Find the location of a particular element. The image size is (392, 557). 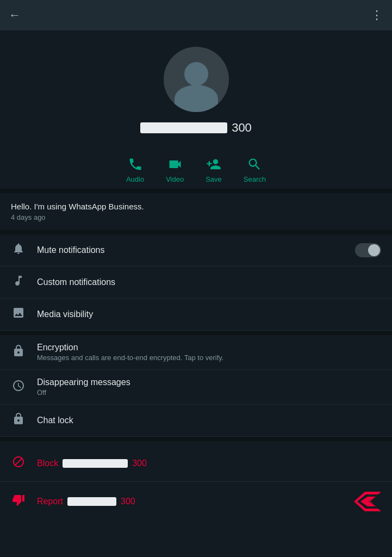

video-label: Video is located at coordinates (175, 180).